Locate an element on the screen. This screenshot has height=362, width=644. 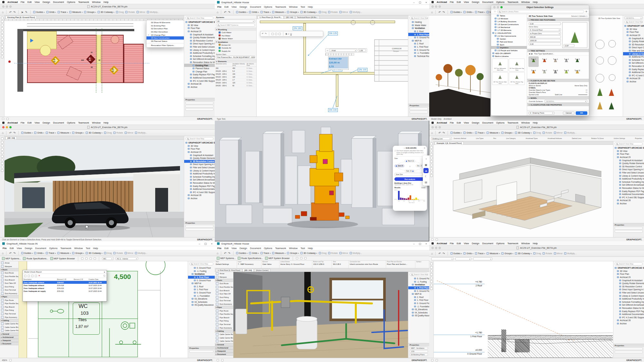
library-tree-item: 1.7 2D Elements is located at coordinates (509, 30).